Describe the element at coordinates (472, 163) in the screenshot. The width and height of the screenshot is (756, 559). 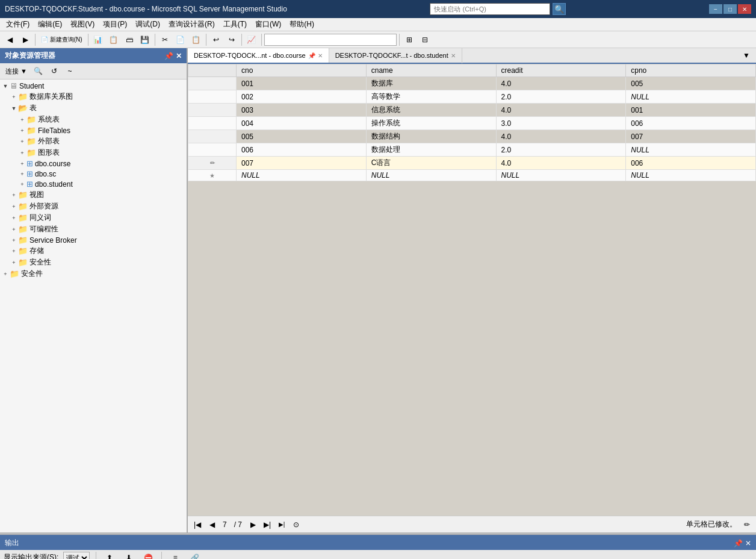
I see `table-row: ✏ 007 C语言 4.0 006` at that location.